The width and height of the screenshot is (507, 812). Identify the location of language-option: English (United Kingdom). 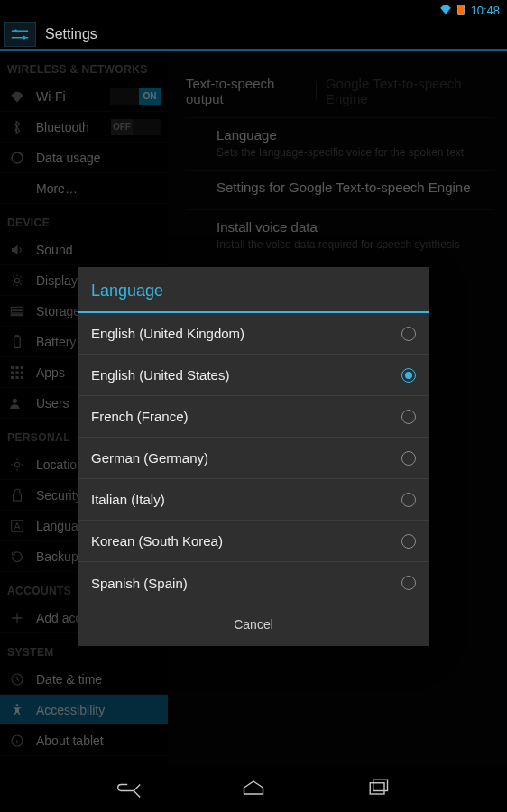
(254, 334).